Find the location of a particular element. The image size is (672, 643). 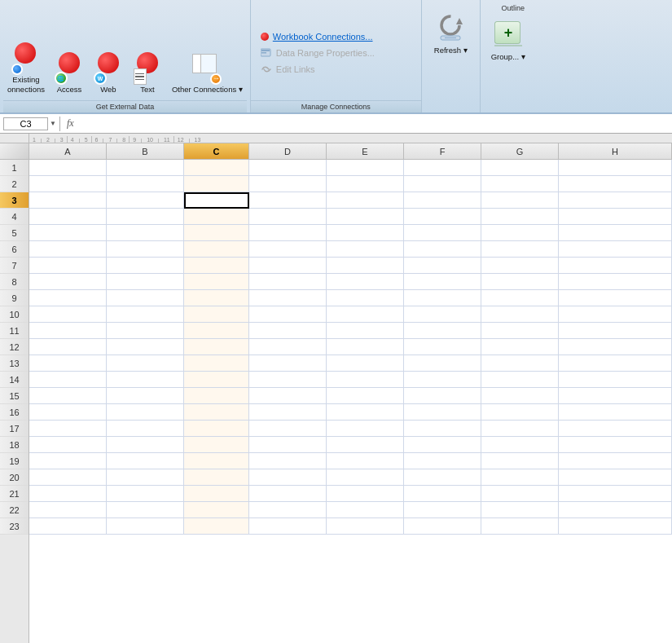

data-range-properties-button: Data Range Properties... is located at coordinates (336, 53).